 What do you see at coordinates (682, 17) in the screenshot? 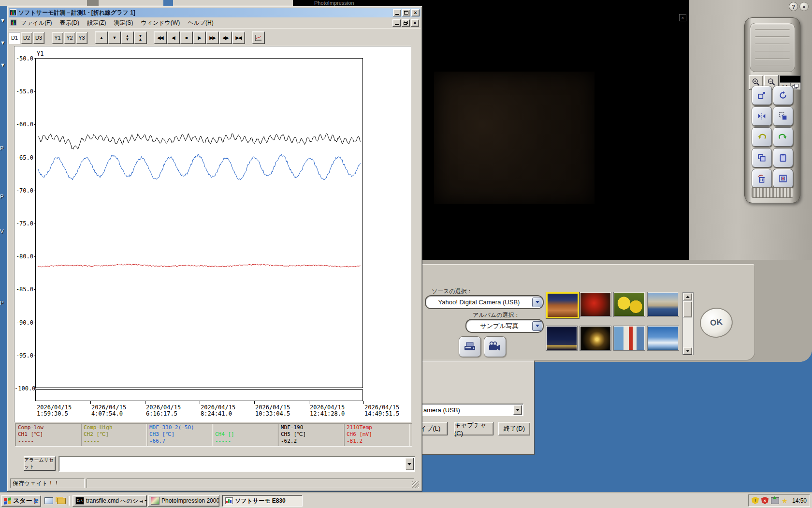
I see `preview-close-icon: ×` at bounding box center [682, 17].